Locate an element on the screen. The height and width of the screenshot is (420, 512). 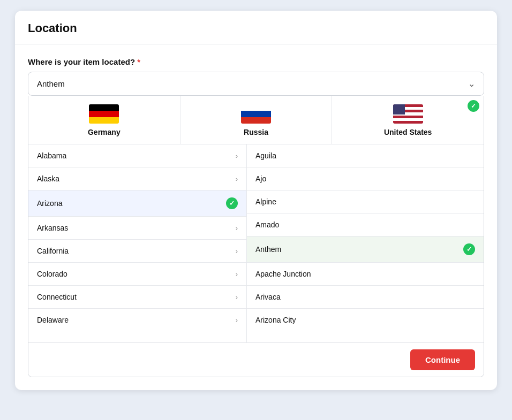
city-item-amado: Amado is located at coordinates (365, 225).